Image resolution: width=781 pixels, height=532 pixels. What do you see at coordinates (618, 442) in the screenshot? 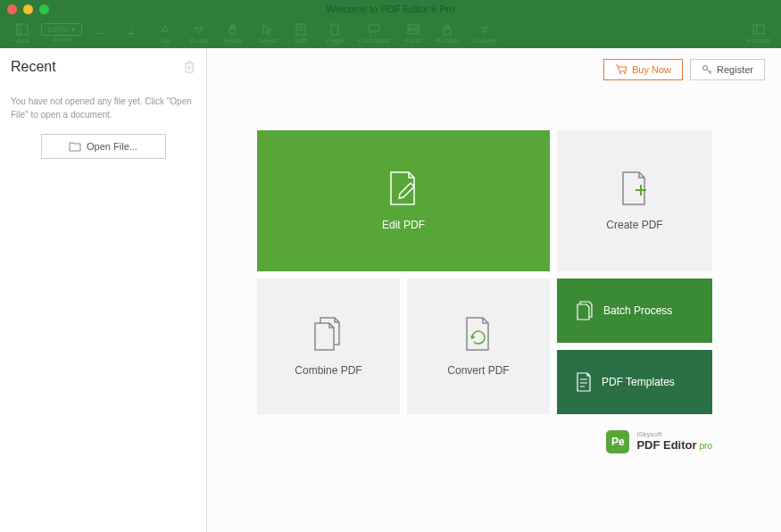
I see `brand-badge: Pe` at bounding box center [618, 442].